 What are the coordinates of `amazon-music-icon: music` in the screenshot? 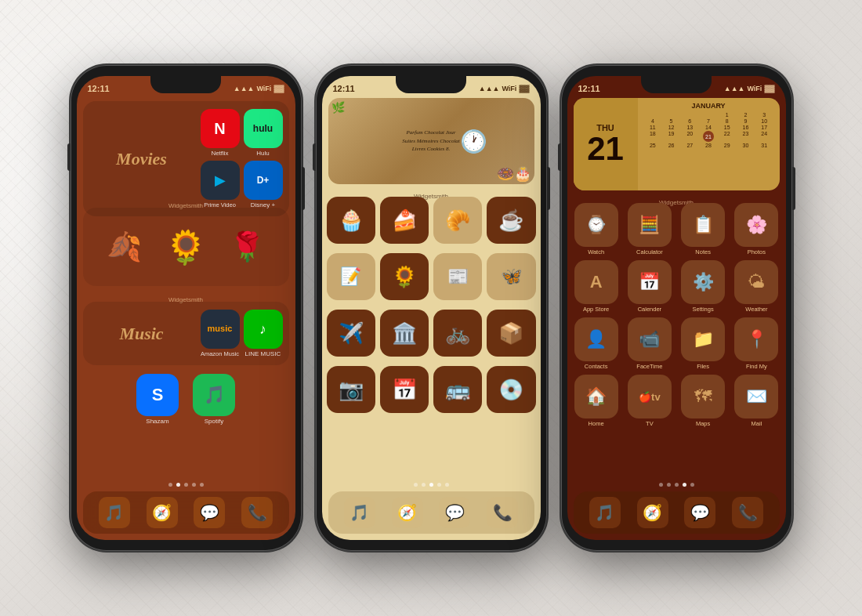 It's located at (220, 329).